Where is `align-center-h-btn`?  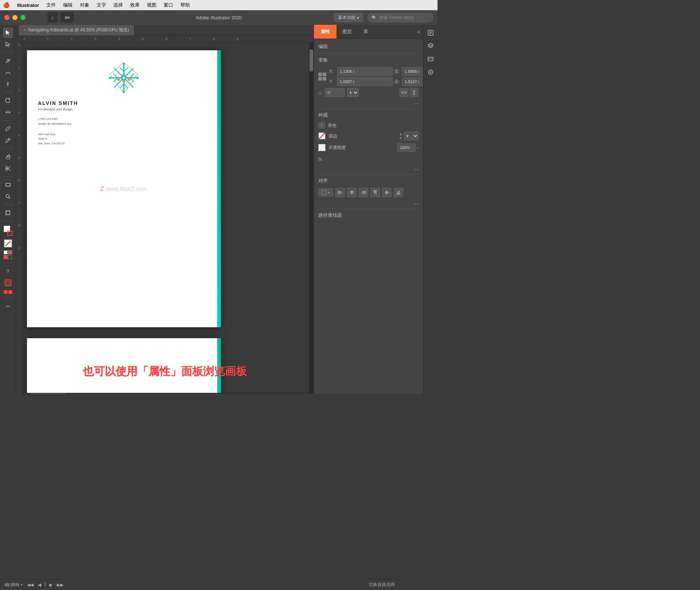
align-center-h-btn is located at coordinates (352, 192).